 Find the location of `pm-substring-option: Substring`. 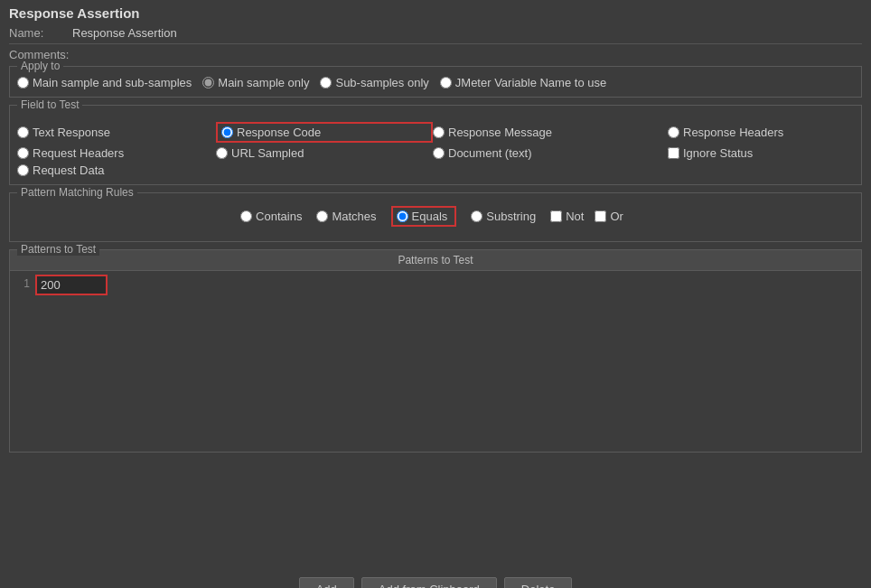

pm-substring-option: Substring is located at coordinates (503, 217).